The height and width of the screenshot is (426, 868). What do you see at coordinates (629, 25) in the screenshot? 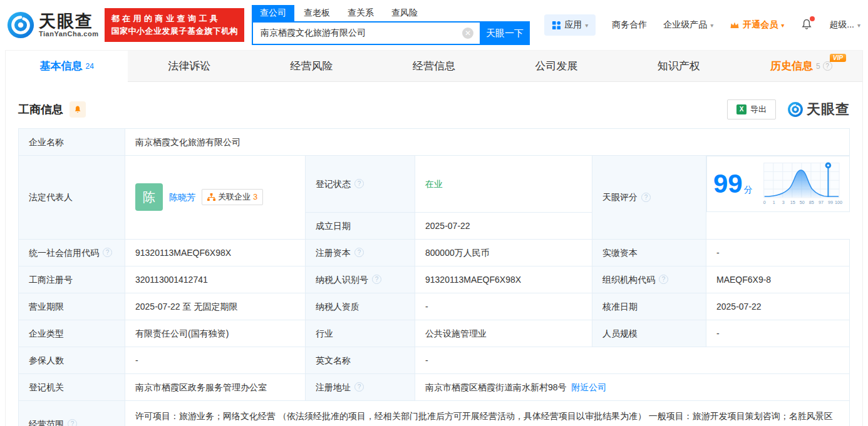
I see `nav-cooperation: 商务合作` at bounding box center [629, 25].